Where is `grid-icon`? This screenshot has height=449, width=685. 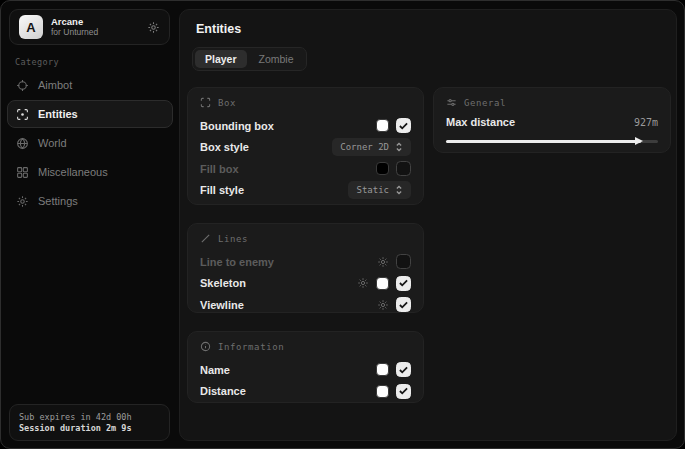
grid-icon is located at coordinates (22, 172).